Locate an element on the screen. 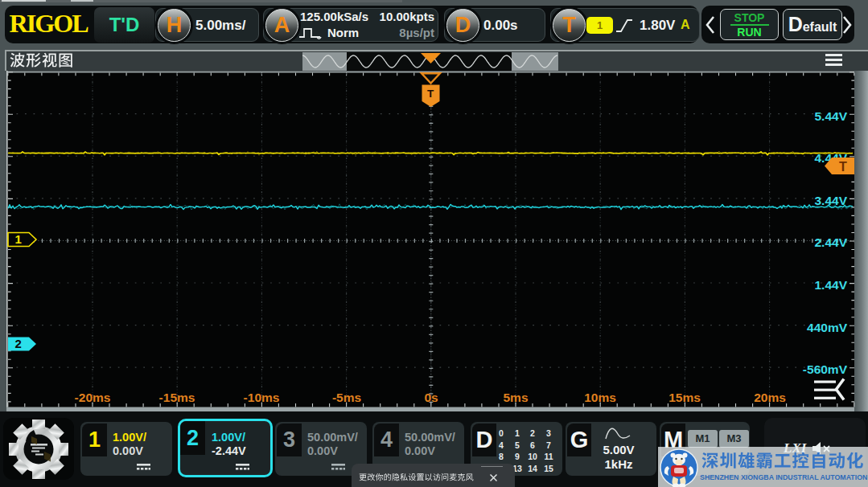 This screenshot has width=868, height=487. svg-text: 5.44V is located at coordinates (830, 116).